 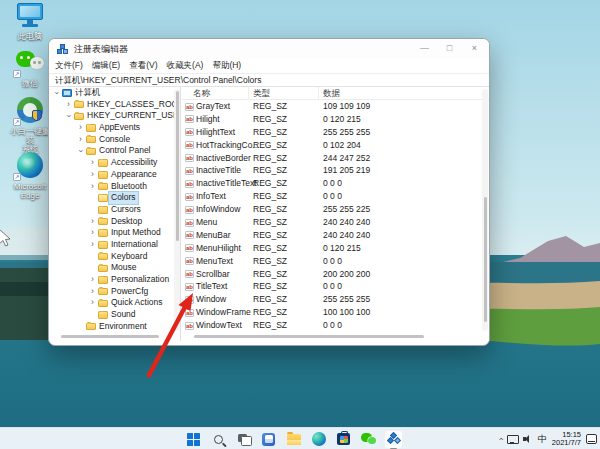 What do you see at coordinates (114, 280) in the screenshot?
I see `tree-item: Personalization` at bounding box center [114, 280].